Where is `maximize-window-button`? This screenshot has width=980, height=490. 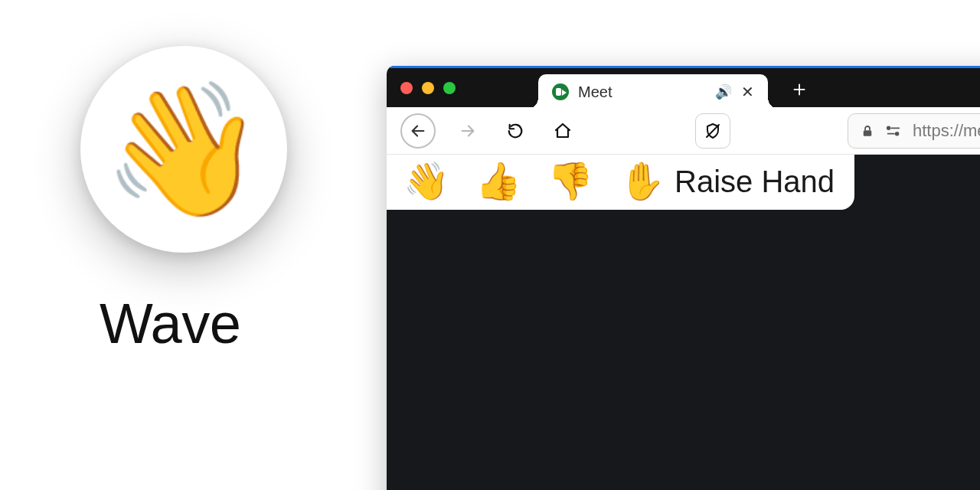
maximize-window-button is located at coordinates (449, 88).